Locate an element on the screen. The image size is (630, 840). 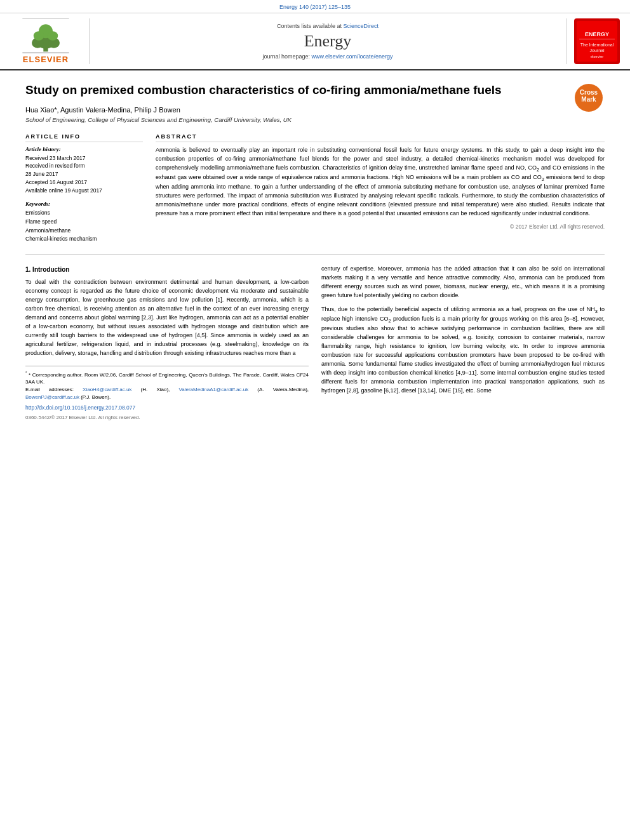
issn-line: 0360-5442/© 2017 Elsevier Ltd. All right… is located at coordinates (167, 418).